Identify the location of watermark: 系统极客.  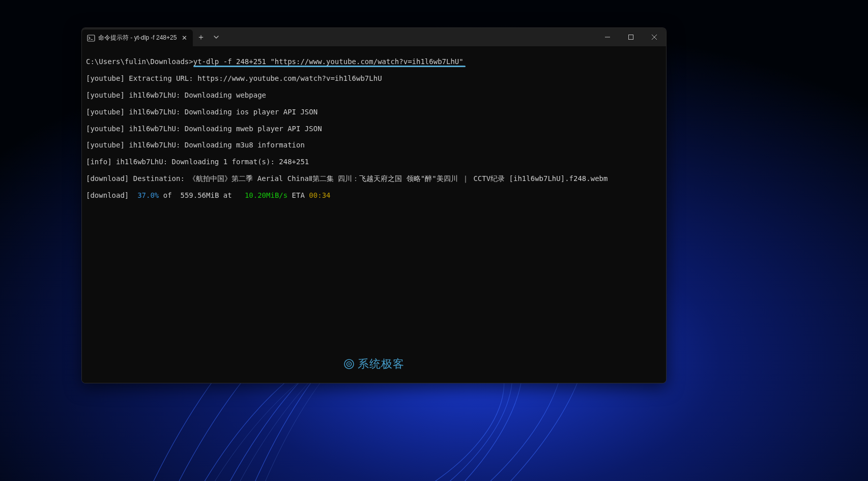
(374, 364).